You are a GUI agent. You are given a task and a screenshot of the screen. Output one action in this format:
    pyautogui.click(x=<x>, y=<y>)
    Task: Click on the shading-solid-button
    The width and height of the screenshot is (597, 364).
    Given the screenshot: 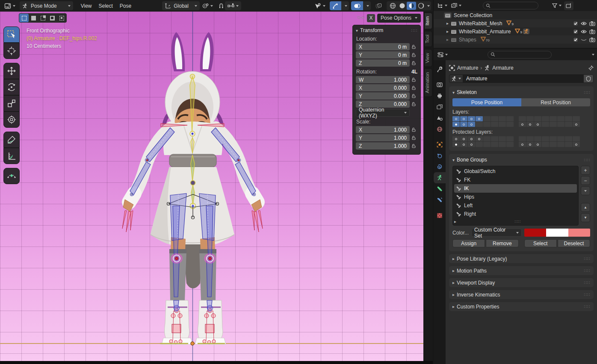 What is the action you would take?
    pyautogui.click(x=402, y=6)
    